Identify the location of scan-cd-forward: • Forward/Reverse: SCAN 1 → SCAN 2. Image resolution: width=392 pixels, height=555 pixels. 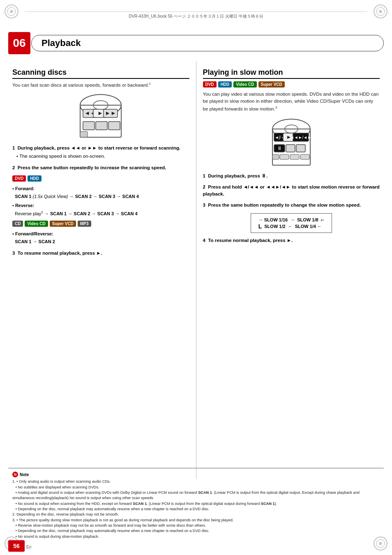
(101, 237).